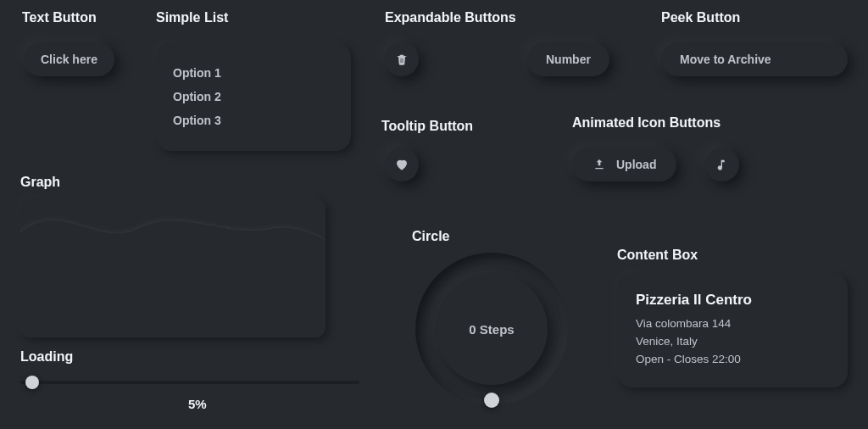 The width and height of the screenshot is (868, 429). I want to click on music-button, so click(722, 164).